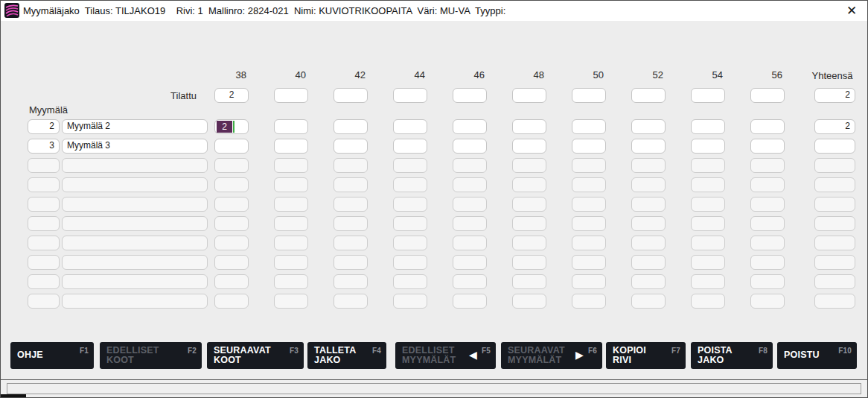 Image resolution: width=868 pixels, height=398 pixels. What do you see at coordinates (43, 243) in the screenshot?
I see `store-row-7-number` at bounding box center [43, 243].